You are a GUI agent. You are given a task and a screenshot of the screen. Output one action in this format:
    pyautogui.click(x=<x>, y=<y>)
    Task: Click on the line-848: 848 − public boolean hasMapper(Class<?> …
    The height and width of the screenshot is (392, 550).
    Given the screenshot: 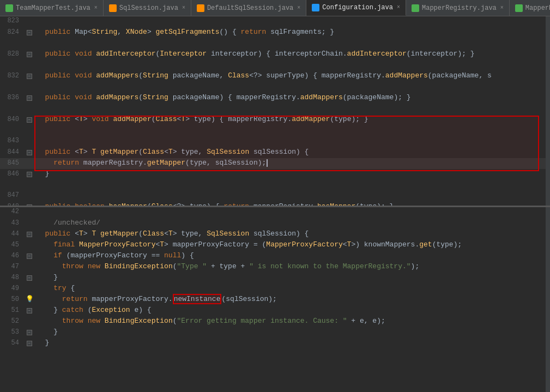 What is the action you would take?
    pyautogui.click(x=275, y=204)
    